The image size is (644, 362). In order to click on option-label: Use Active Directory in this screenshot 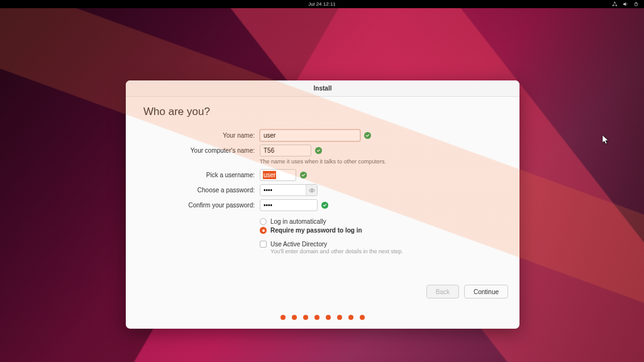, I will do `click(299, 244)`.